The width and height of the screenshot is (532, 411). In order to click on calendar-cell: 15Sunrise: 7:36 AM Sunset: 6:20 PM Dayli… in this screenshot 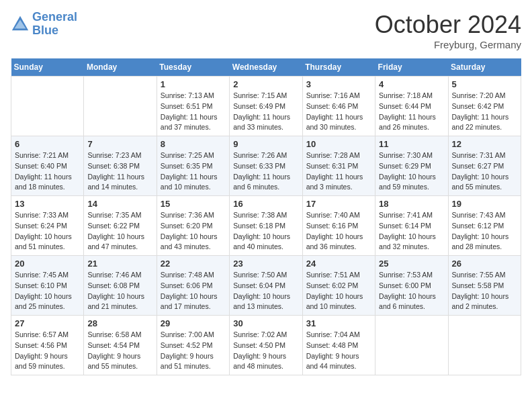, I will do `click(193, 226)`.